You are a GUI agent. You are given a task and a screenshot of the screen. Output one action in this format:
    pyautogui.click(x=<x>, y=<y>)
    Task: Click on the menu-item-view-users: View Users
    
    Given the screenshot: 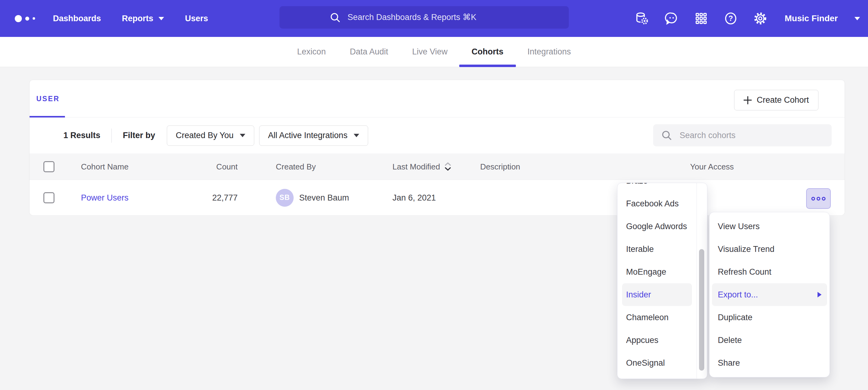 What is the action you would take?
    pyautogui.click(x=770, y=226)
    